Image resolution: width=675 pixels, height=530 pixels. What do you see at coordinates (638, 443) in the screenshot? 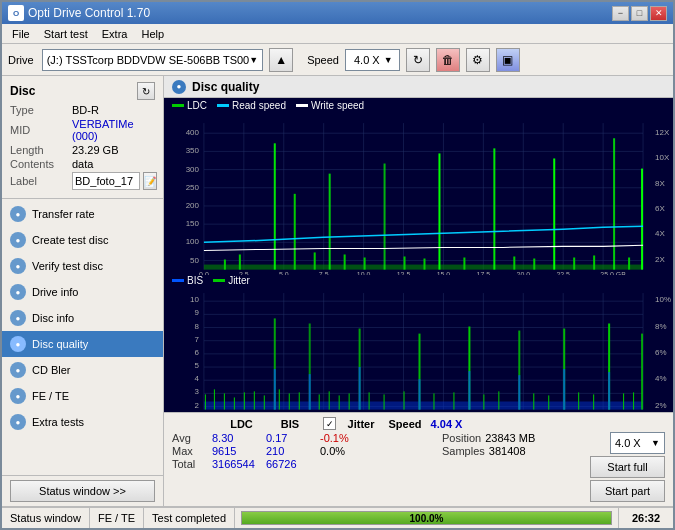
I see `speed-select-stats: 4.0 X ▼` at bounding box center [638, 443].